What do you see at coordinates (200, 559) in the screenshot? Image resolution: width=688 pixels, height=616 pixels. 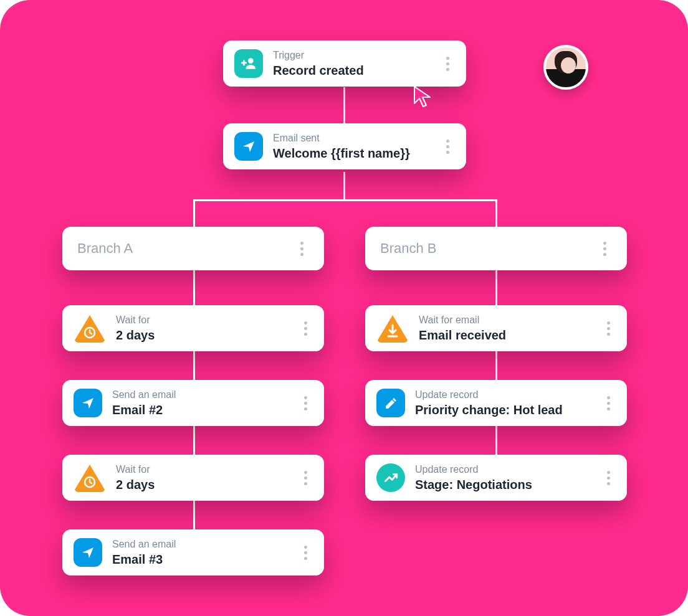 I see `card-title: Email #3` at bounding box center [200, 559].